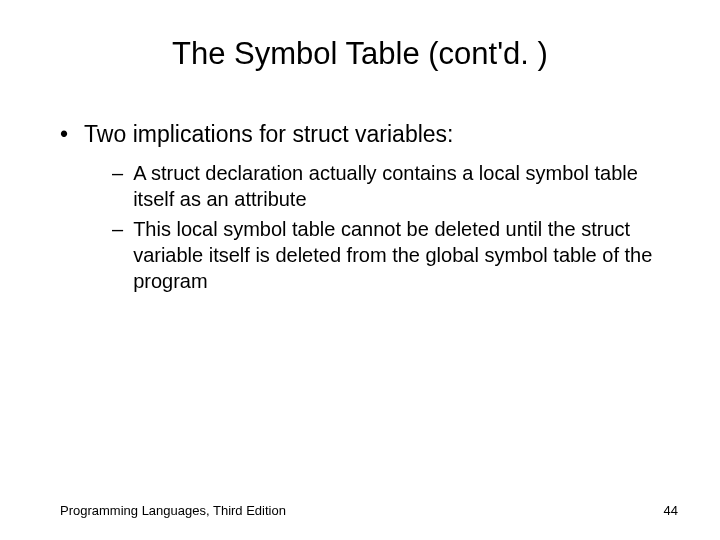 The height and width of the screenshot is (540, 720). What do you see at coordinates (173, 510) in the screenshot?
I see `footer-source: Programming Languages, Third Edition` at bounding box center [173, 510].